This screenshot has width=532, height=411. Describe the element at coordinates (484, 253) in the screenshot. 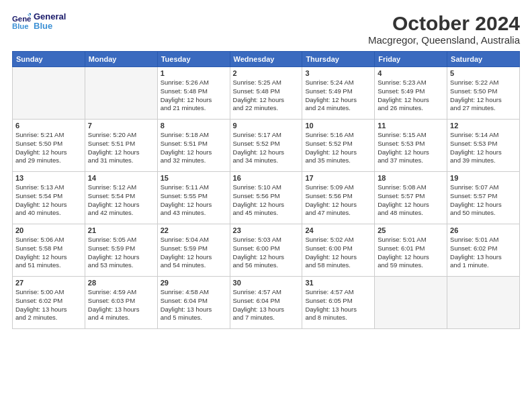

I see `cell-info: Sunrise: 5:01 AM Sunset: 6:02 PM Dayligh…` at that location.